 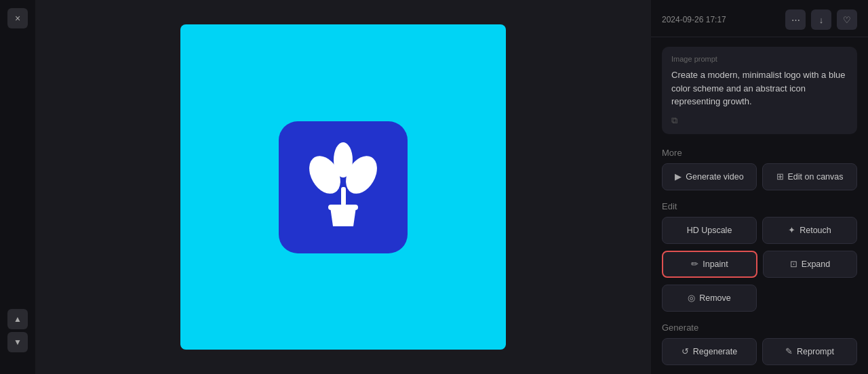 What do you see at coordinates (810, 177) in the screenshot?
I see `edit-on-canvas-button: ⊞ Edit on canvas` at bounding box center [810, 177].